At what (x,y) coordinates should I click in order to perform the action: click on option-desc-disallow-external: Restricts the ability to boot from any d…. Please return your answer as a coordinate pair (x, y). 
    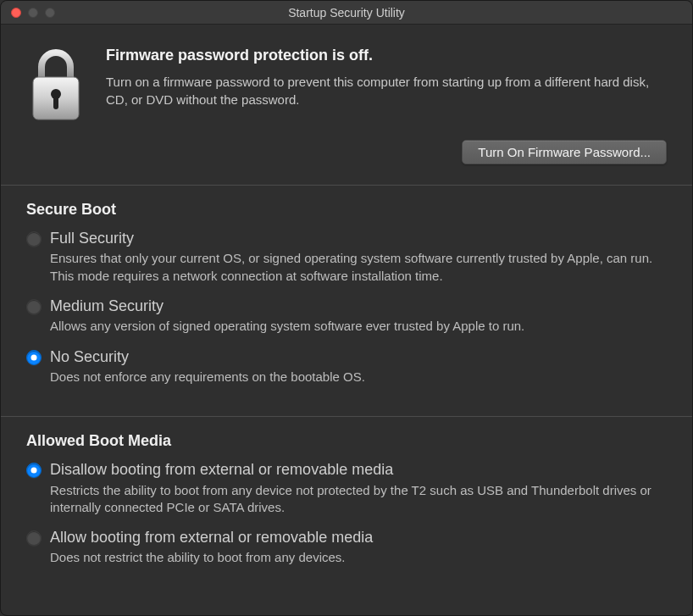
    Looking at the image, I should click on (358, 500).